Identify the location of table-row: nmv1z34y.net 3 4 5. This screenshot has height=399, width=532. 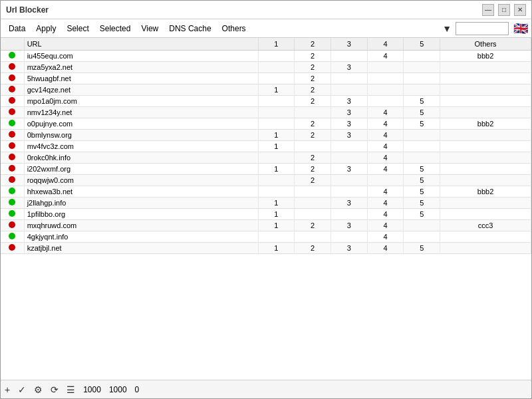
(266, 113).